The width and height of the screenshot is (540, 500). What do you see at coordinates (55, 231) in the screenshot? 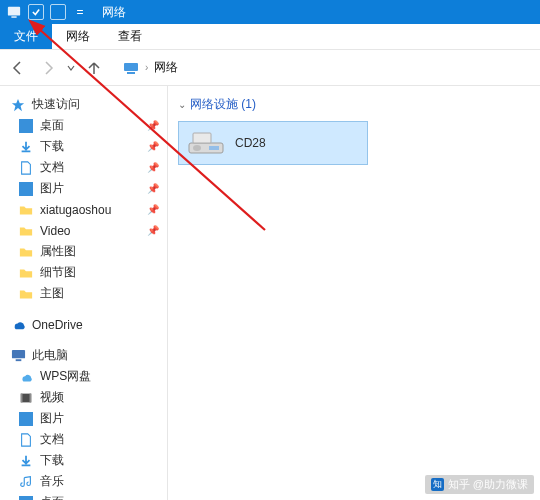
I see `sidebar-item-label: Video` at bounding box center [55, 231].